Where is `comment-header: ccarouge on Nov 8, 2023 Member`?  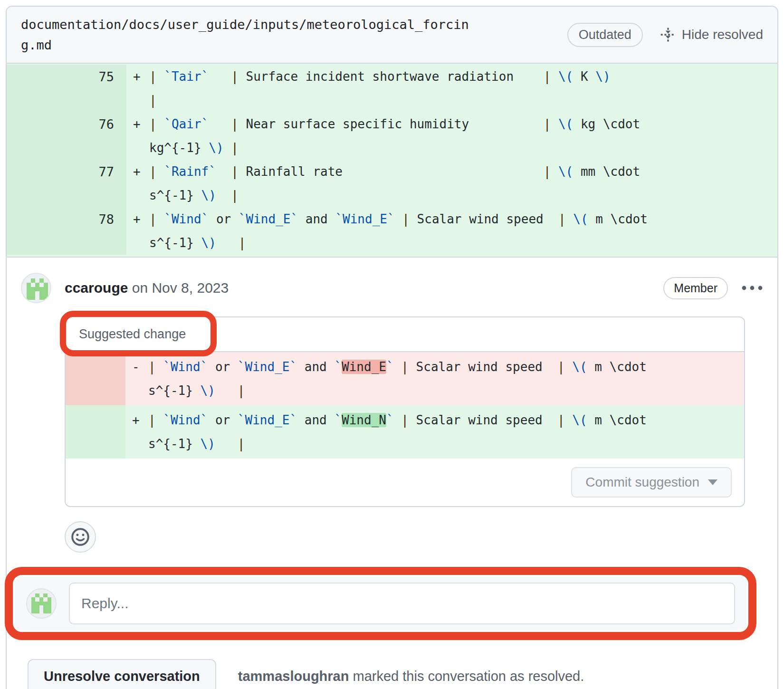 comment-header: ccarouge on Nov 8, 2023 Member is located at coordinates (392, 288).